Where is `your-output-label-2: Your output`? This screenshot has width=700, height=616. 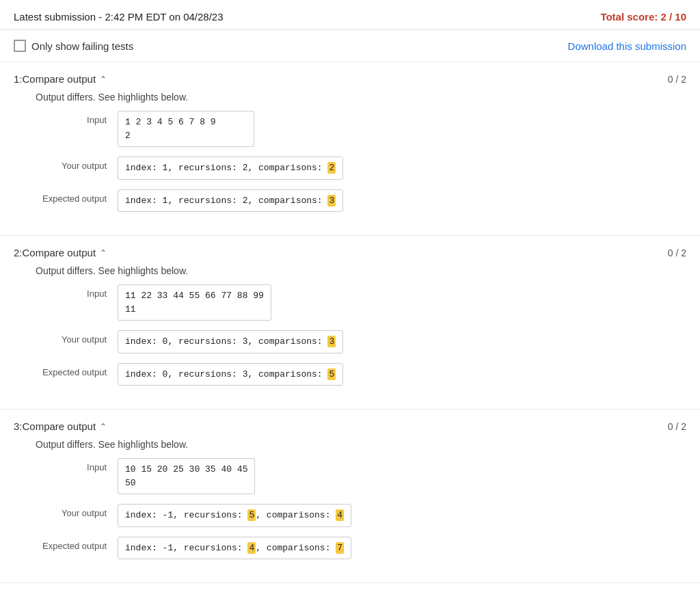
your-output-label-2: Your output is located at coordinates (77, 338).